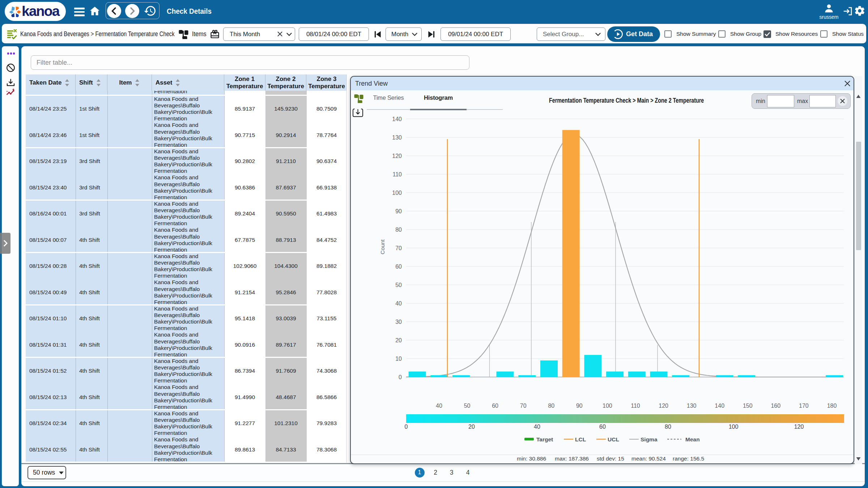  Describe the element at coordinates (832, 406) in the screenshot. I see `svg-text: 180` at that location.